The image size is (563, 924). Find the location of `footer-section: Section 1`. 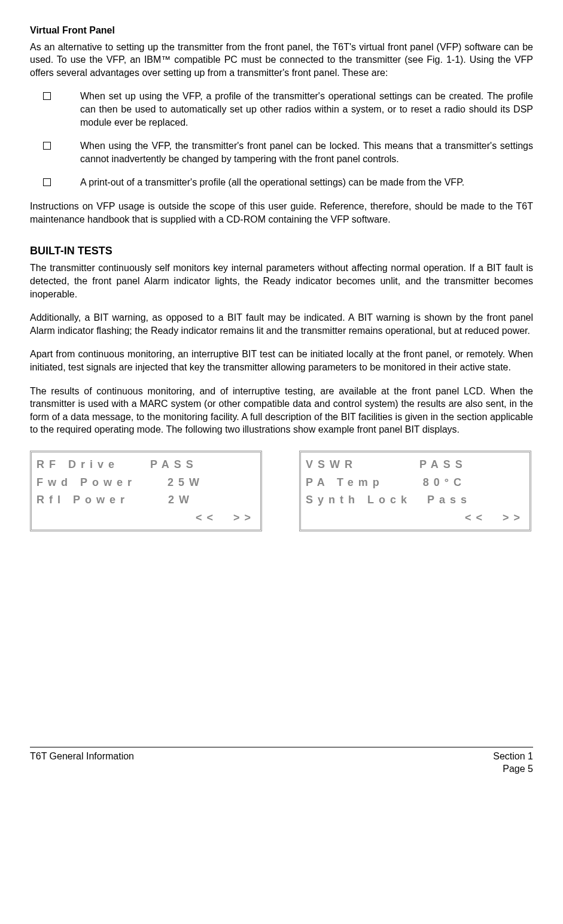

footer-section: Section 1 is located at coordinates (513, 756).